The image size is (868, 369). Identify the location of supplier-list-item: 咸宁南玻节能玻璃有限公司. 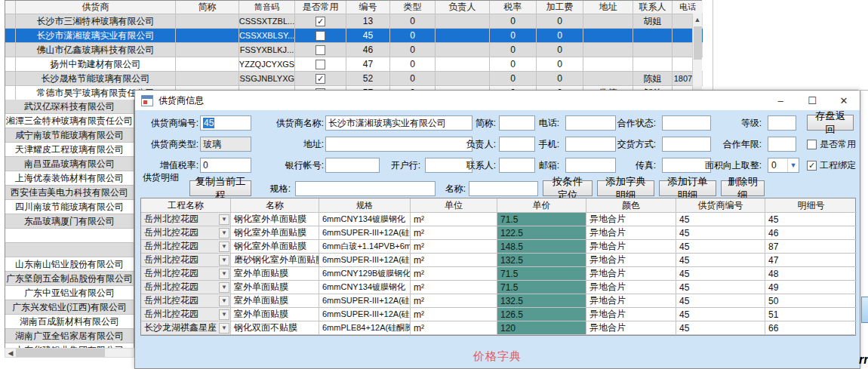
(69, 136).